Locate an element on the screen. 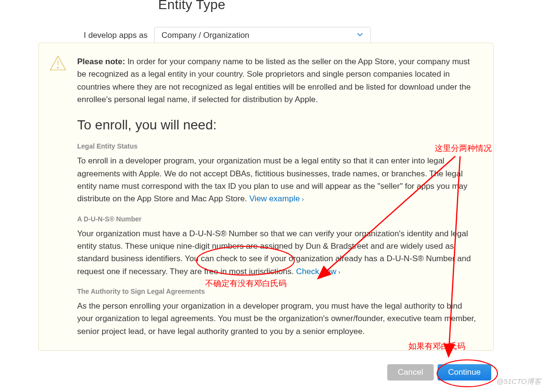  section-duns-title: A D-U-N-S® Number is located at coordinates (277, 219).